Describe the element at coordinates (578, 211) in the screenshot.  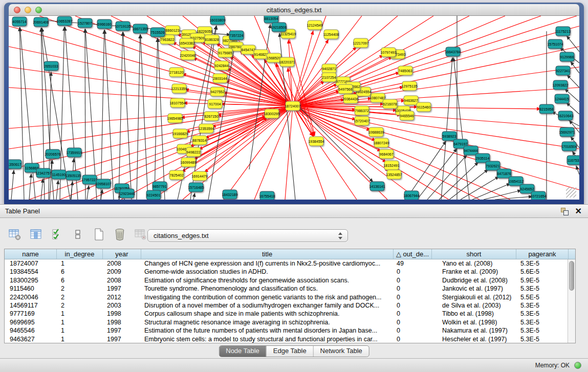
I see `close-panel-icon: ✕` at that location.